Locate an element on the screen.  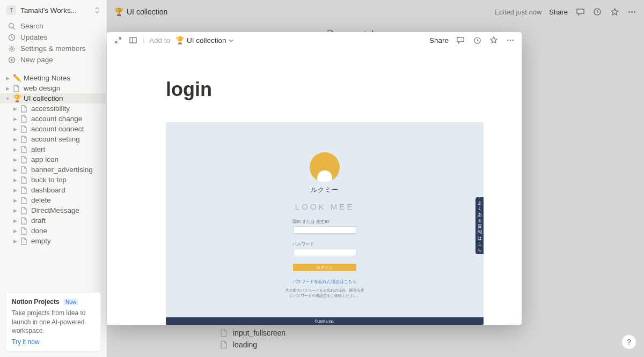
promo-cta: Try it now is located at coordinates (53, 342).